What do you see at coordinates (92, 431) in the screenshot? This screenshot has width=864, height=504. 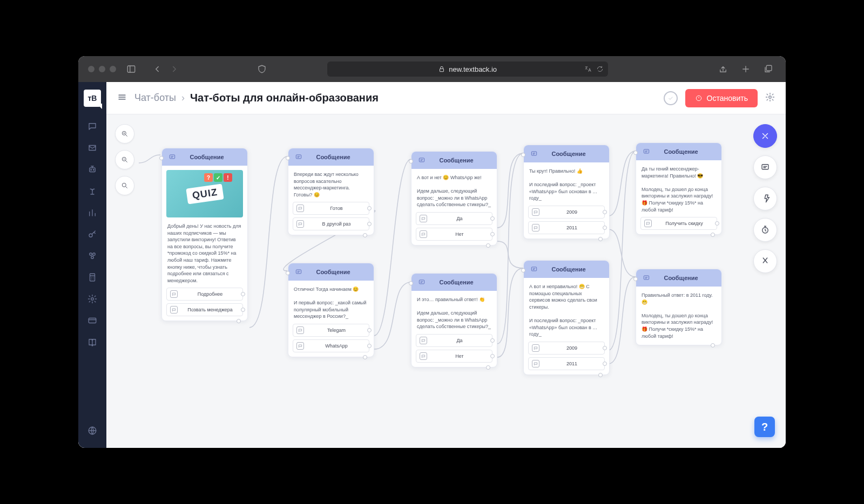 I see `rail-globe-icon` at bounding box center [92, 431].